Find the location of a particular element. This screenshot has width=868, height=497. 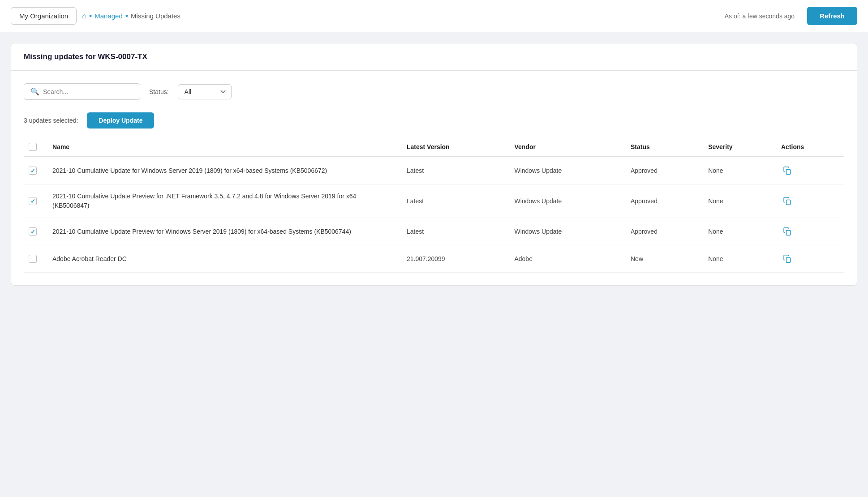

breadcrumb: ⌂ • Managed • Missing Updates is located at coordinates (131, 16).